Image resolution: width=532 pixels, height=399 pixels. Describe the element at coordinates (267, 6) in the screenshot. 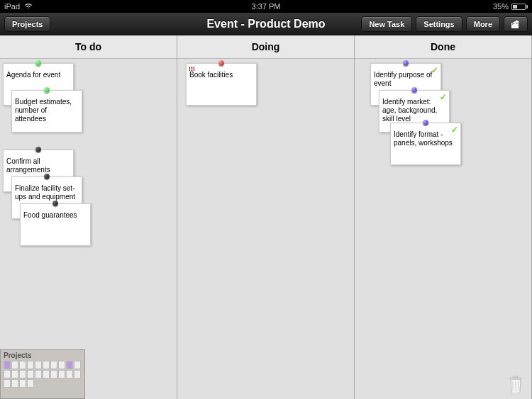

I see `status-time: 3:37 PM` at that location.